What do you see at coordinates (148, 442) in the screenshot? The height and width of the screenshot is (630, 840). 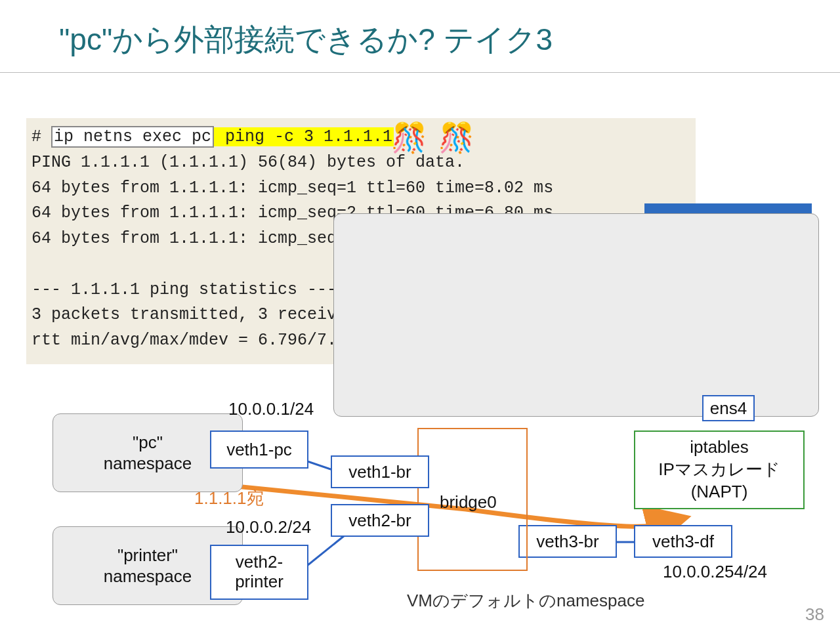 I see `pc-ns-l1: "pc"` at bounding box center [148, 442].